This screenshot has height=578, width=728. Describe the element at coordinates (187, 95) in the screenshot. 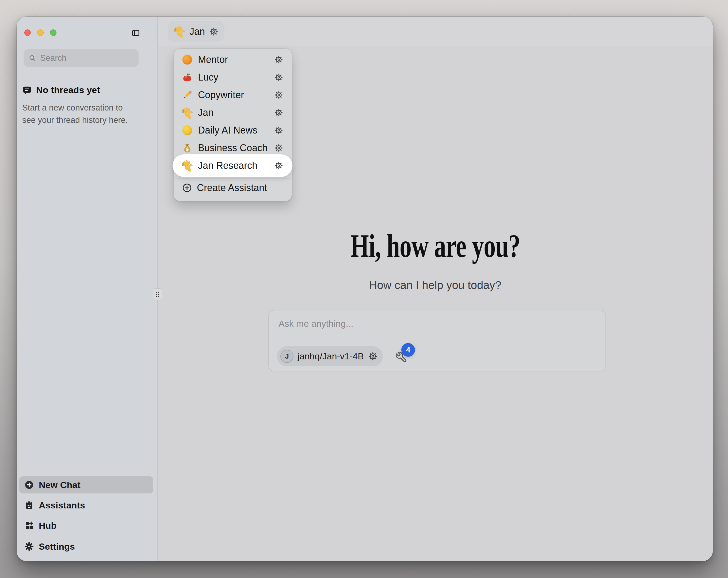

I see `pencil-emoji-icon` at that location.